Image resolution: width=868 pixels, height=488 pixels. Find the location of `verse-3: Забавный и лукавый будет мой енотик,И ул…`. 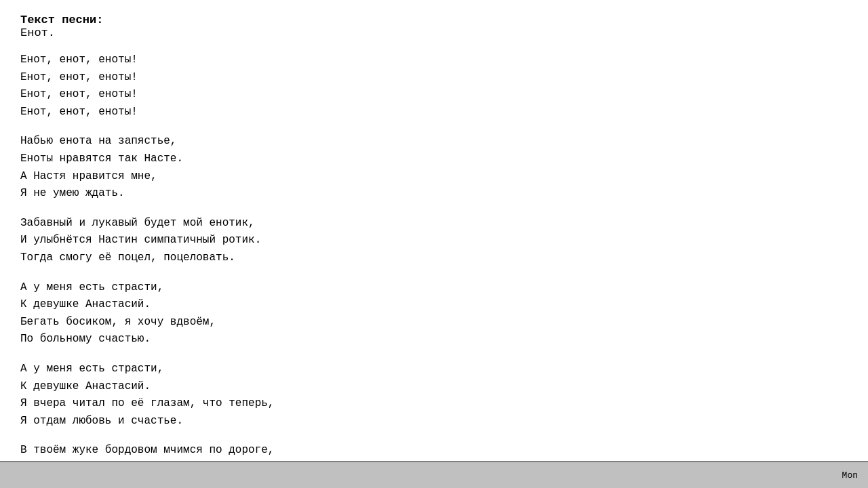

verse-3: Забавный и лукавый будет мой енотик,И ул… is located at coordinates (427, 241).